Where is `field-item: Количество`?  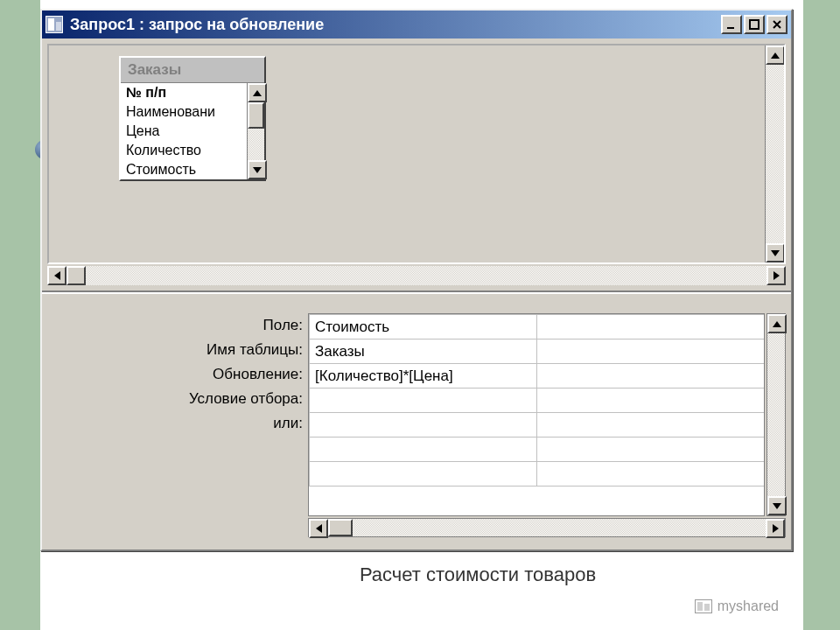 field-item: Количество is located at coordinates (184, 150).